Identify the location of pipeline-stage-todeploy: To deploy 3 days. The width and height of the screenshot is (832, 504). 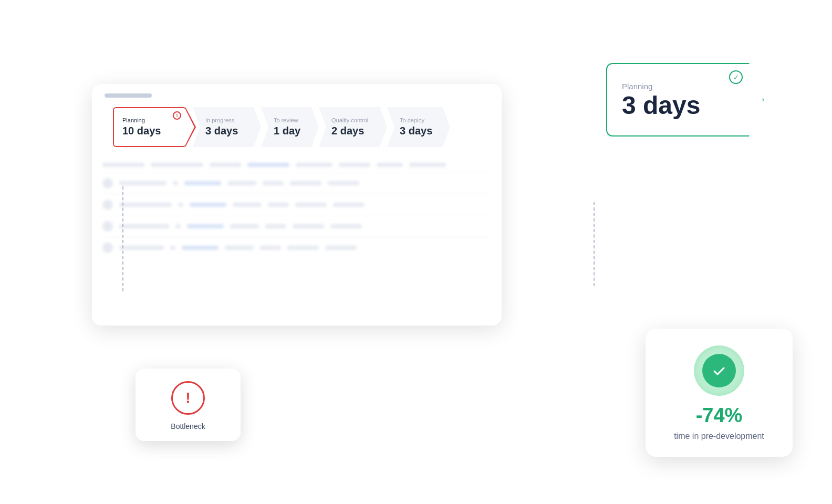
(419, 127).